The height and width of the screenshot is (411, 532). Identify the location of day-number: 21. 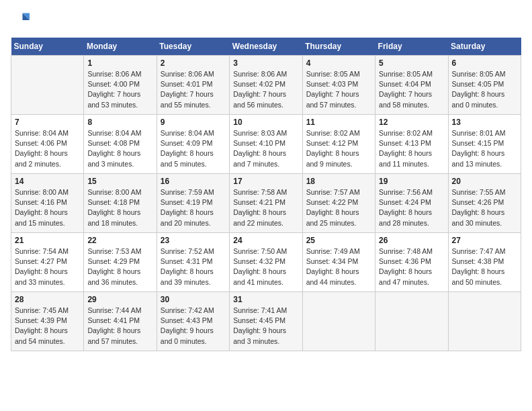
(47, 240).